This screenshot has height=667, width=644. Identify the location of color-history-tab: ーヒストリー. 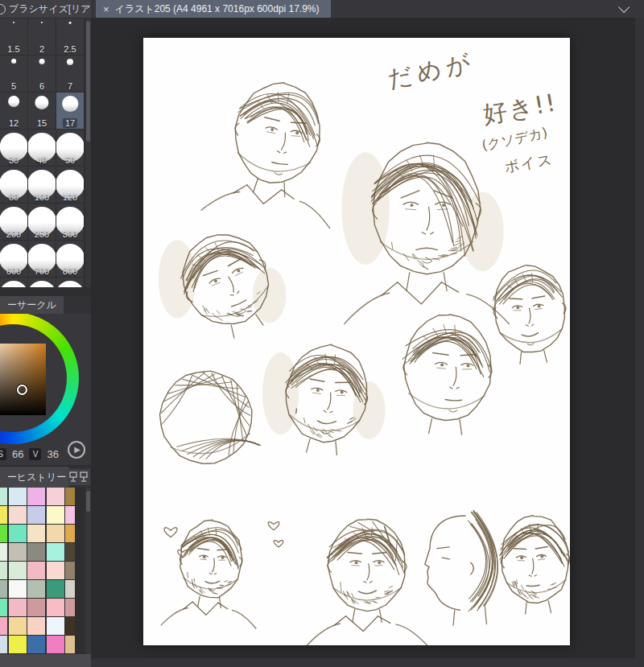
(34, 477).